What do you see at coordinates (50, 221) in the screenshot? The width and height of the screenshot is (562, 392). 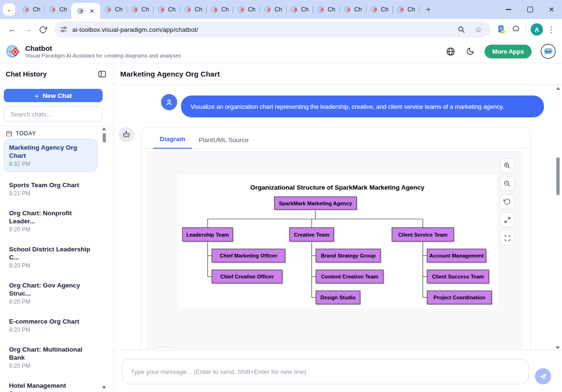 I see `chat-history-item: Org Chart: Nonprofit Leader...8:20 PM` at bounding box center [50, 221].